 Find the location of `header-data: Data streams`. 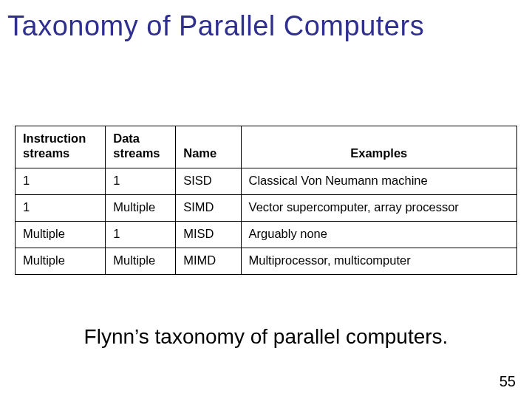

header-data: Data streams is located at coordinates (140, 148).